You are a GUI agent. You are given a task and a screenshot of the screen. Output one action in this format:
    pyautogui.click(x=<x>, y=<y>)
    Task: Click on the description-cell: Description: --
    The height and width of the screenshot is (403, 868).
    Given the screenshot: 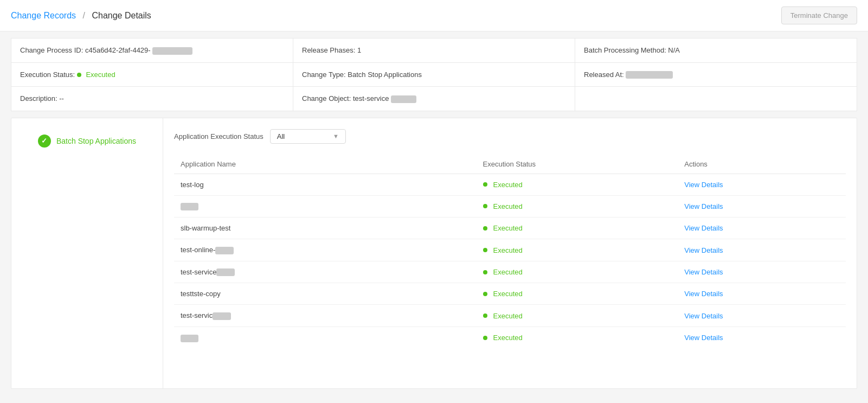 What is the action you would take?
    pyautogui.click(x=152, y=99)
    